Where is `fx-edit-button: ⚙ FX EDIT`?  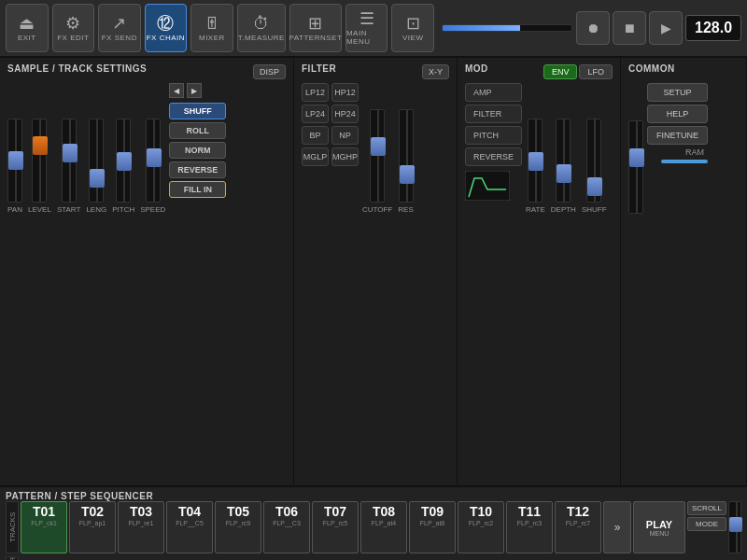
fx-edit-button: ⚙ FX EDIT is located at coordinates (74, 28).